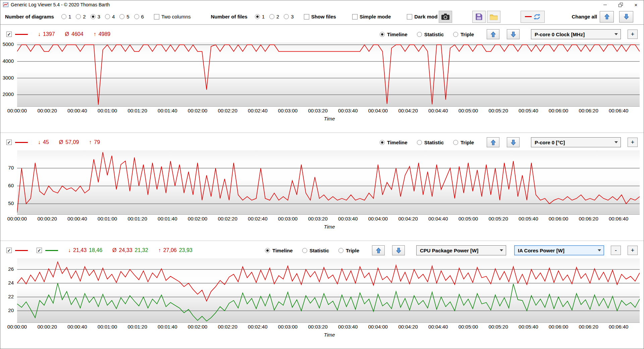 The height and width of the screenshot is (349, 644). Describe the element at coordinates (137, 327) in the screenshot. I see `x-tick-label: 00:01:20` at that location.